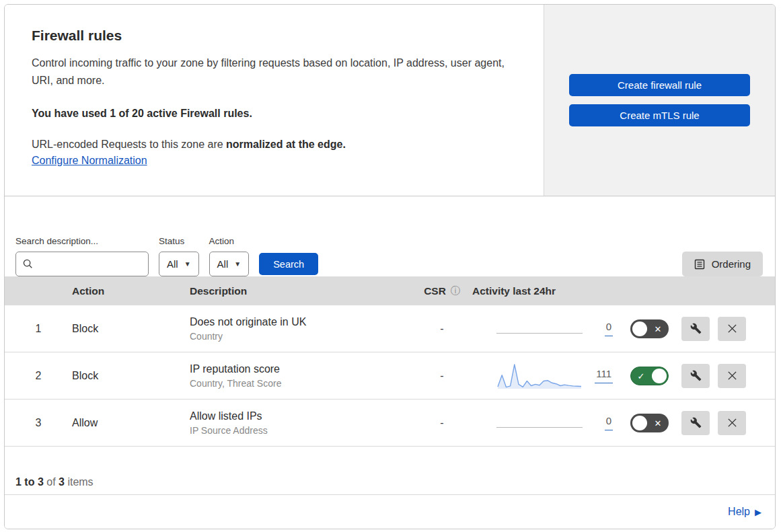 The height and width of the screenshot is (532, 781). What do you see at coordinates (38, 329) in the screenshot?
I see `rule-priority: 1` at bounding box center [38, 329].